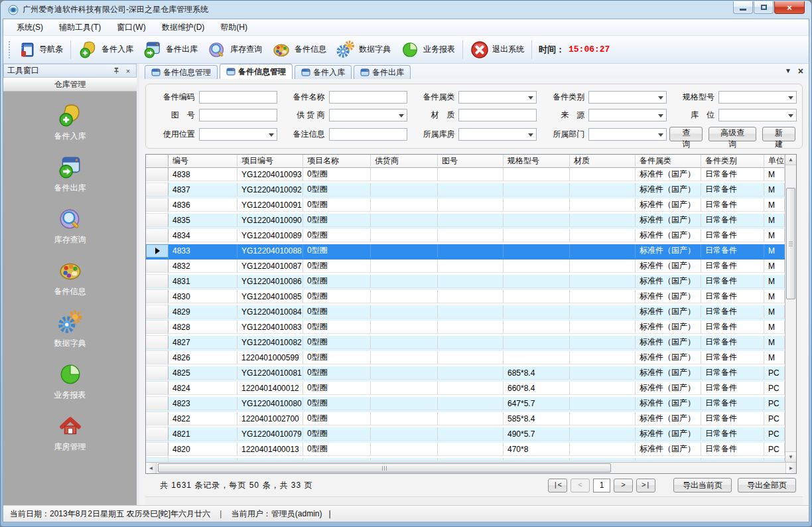 This screenshot has width=812, height=527. What do you see at coordinates (801, 71) in the screenshot?
I see `tabstrip-close-icon: ×` at bounding box center [801, 71].